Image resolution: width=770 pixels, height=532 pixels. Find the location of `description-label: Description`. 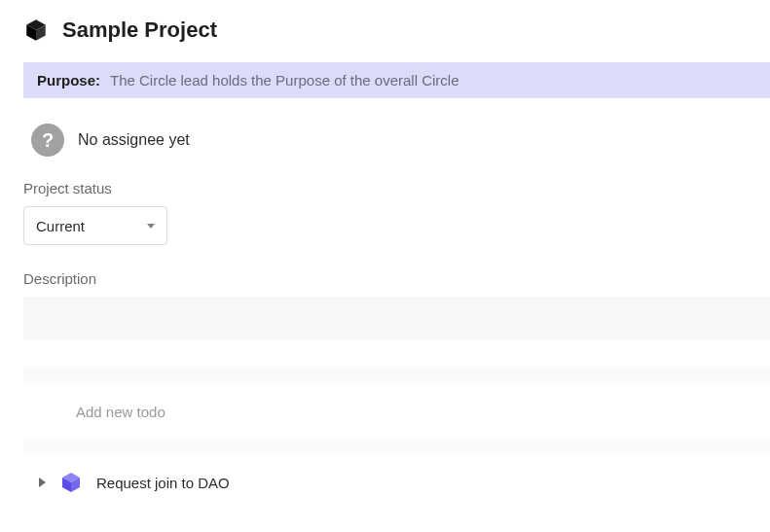

description-label: Description is located at coordinates (397, 278).